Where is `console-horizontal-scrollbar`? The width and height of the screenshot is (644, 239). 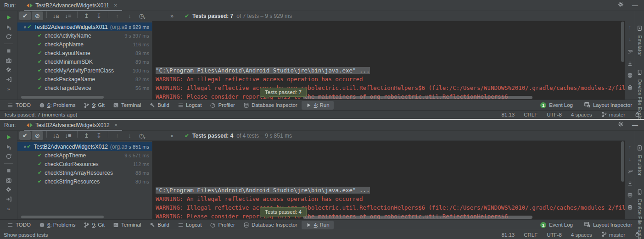 console-horizontal-scrollbar is located at coordinates (418, 217).